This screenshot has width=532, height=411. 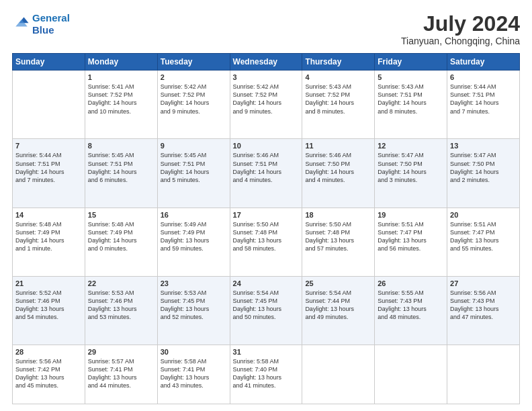 What do you see at coordinates (266, 373) in the screenshot?
I see `cell-info: Sunrise: 5:58 AM Sunset: 7:40 PM Dayligh…` at bounding box center [266, 373].